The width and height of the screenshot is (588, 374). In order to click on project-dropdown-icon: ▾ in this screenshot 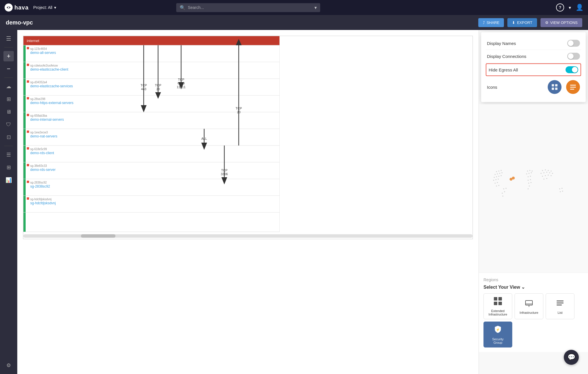, I will do `click(55, 7)`.